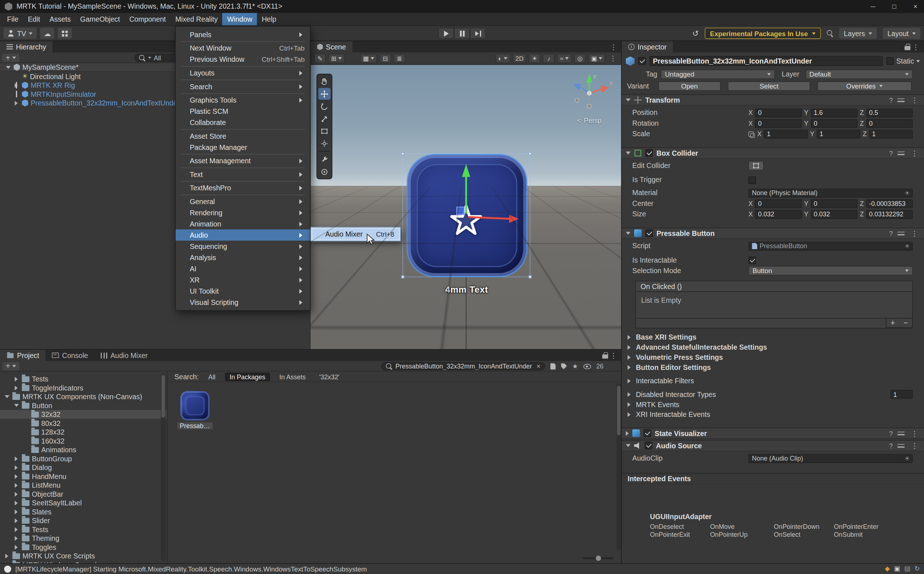 This screenshot has width=924, height=574. Describe the element at coordinates (83, 432) in the screenshot. I see `project-folder-128x32: 128x32` at that location.